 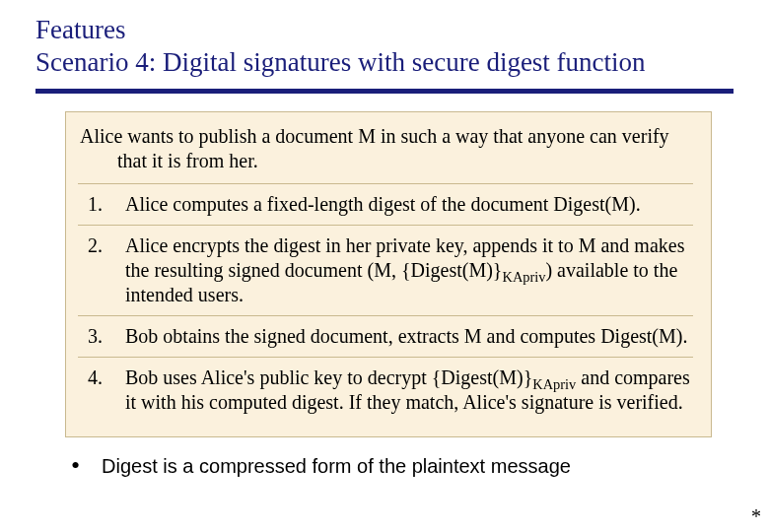 What do you see at coordinates (385, 336) in the screenshot?
I see `step-3: Bob obtains the signed document, extract…` at bounding box center [385, 336].